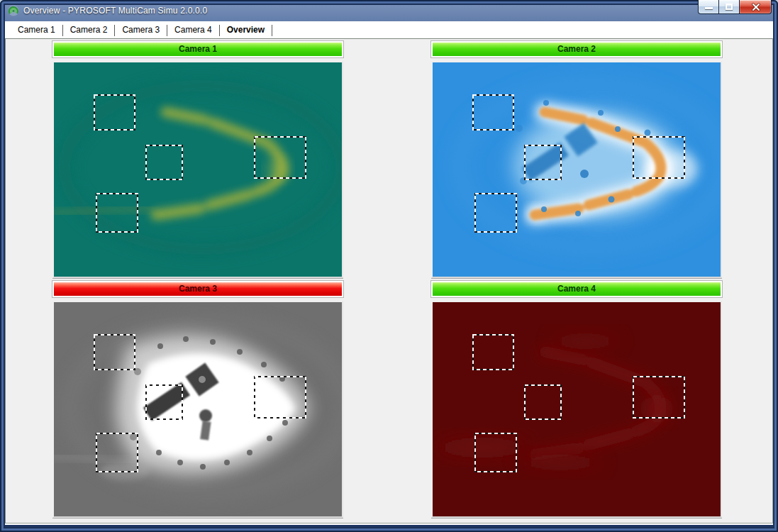 The image size is (778, 532). What do you see at coordinates (755, 7) in the screenshot?
I see `close-button` at bounding box center [755, 7].